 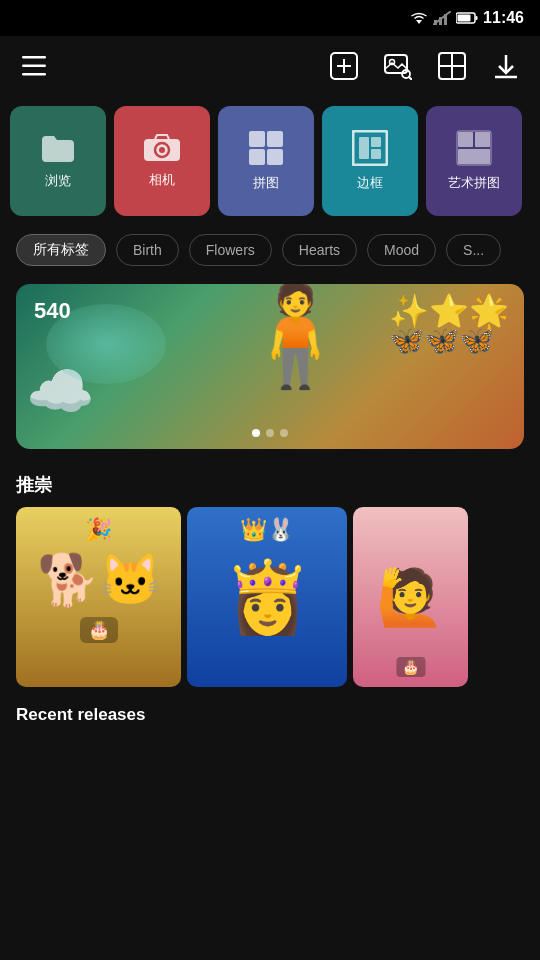 What do you see at coordinates (230, 250) in the screenshot?
I see `tag-flowers: Flowers` at bounding box center [230, 250].